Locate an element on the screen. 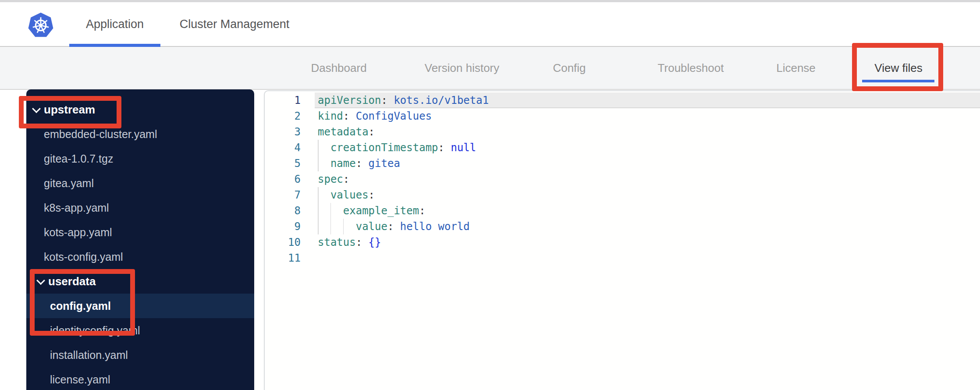 This screenshot has height=390, width=980. code-text: apiVersion: kots.io/v1beta1 is located at coordinates (403, 100).